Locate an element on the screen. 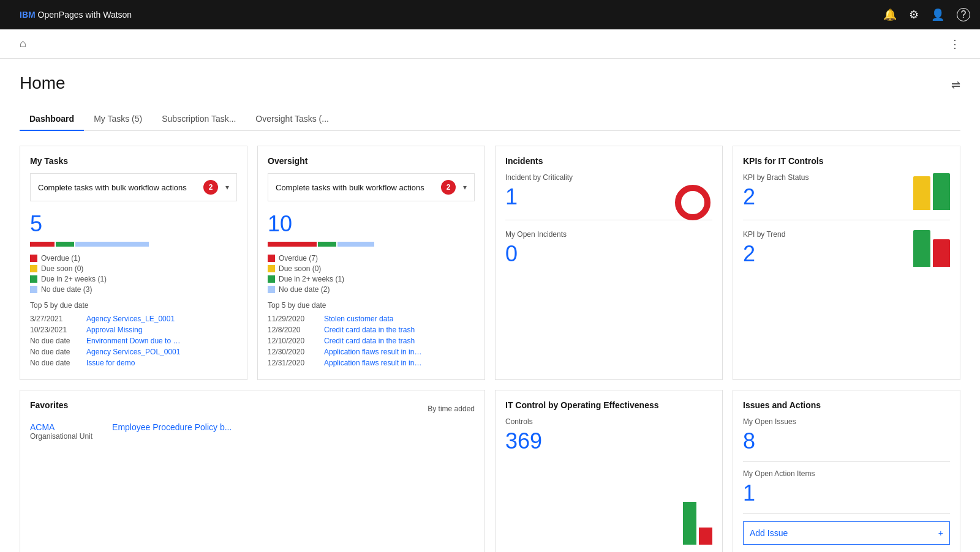 This screenshot has height=552, width=980. task-date: 10/23/2021 is located at coordinates (55, 330).